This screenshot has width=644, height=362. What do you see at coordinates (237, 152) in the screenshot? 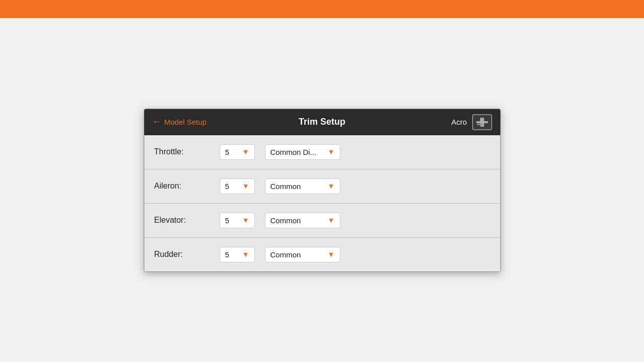
I see `throttle-num-dropdown: 5 ▼` at bounding box center [237, 152].